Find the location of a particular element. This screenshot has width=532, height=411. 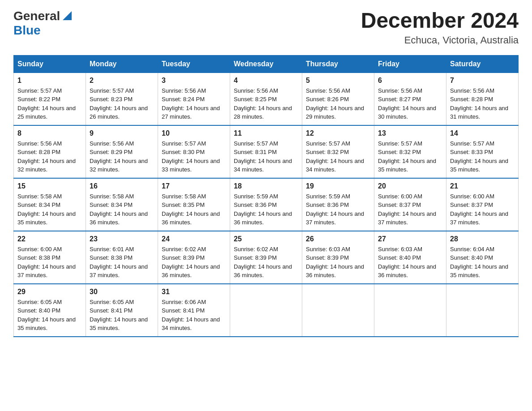

logo-blue-text: Blue is located at coordinates (27, 30).